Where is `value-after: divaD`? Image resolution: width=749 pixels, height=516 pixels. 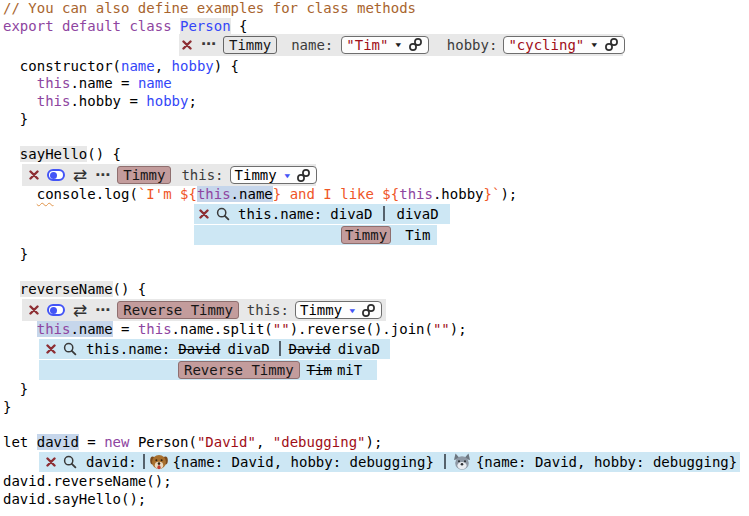
value-after: divaD is located at coordinates (417, 214).